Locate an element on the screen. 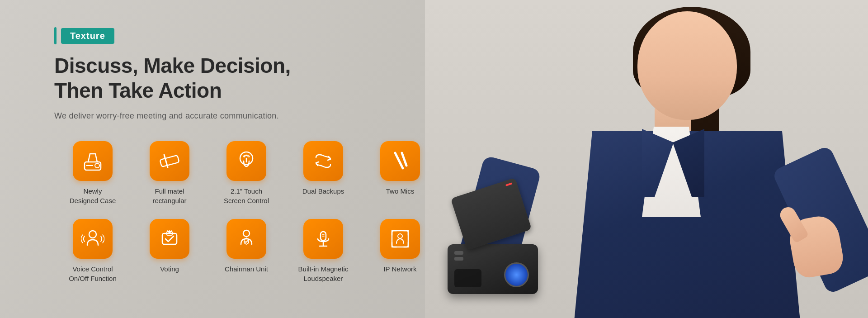  backups-icon is located at coordinates (323, 161).